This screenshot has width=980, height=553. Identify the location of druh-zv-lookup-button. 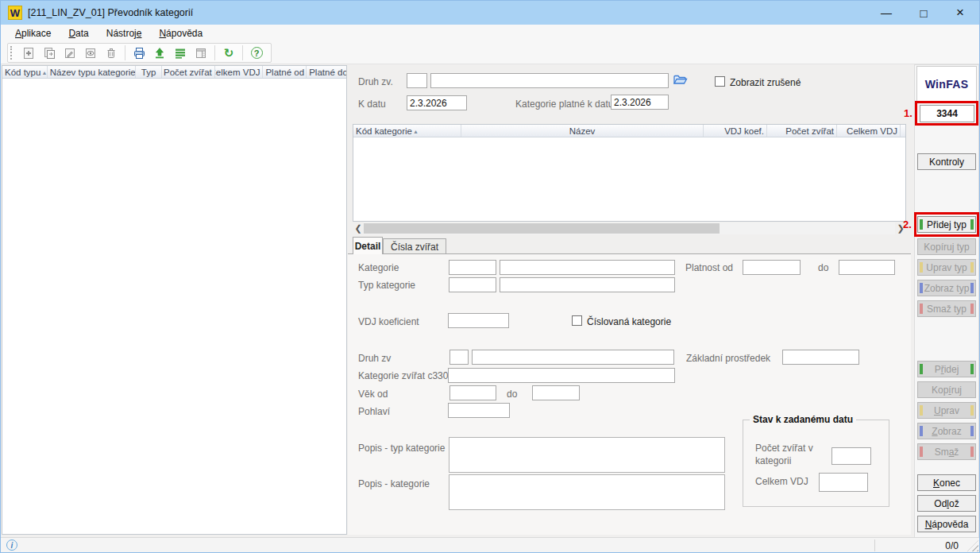
(680, 81).